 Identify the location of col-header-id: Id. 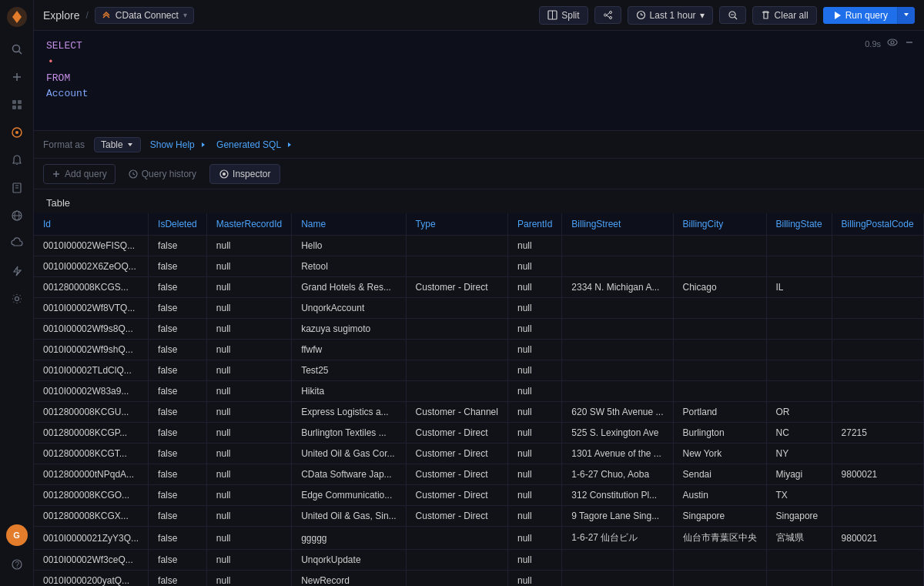
(91, 225).